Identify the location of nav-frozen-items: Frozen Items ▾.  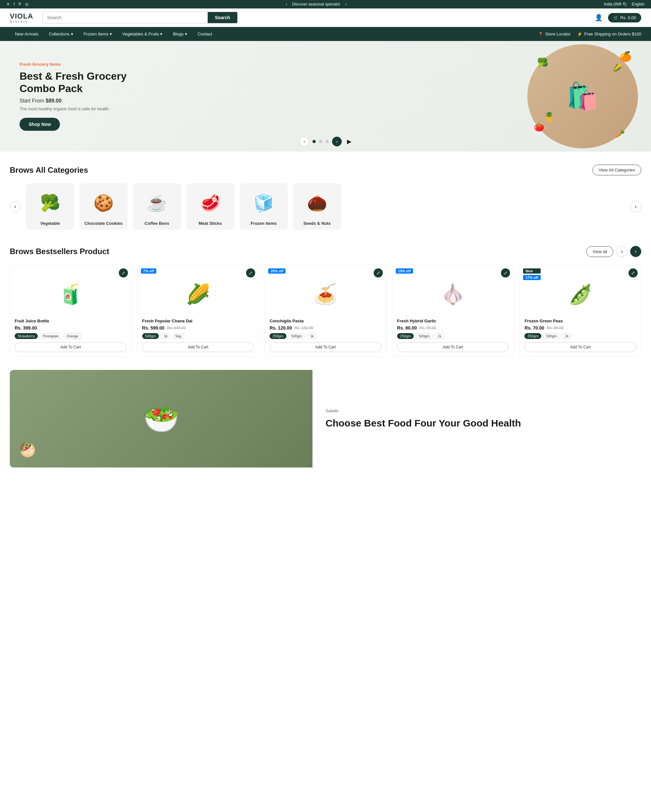
(98, 34).